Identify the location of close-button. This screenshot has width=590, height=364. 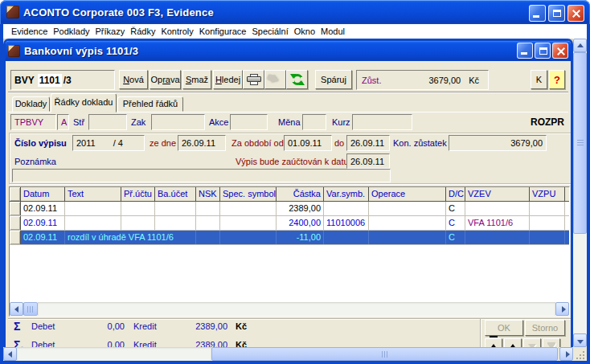
(576, 13).